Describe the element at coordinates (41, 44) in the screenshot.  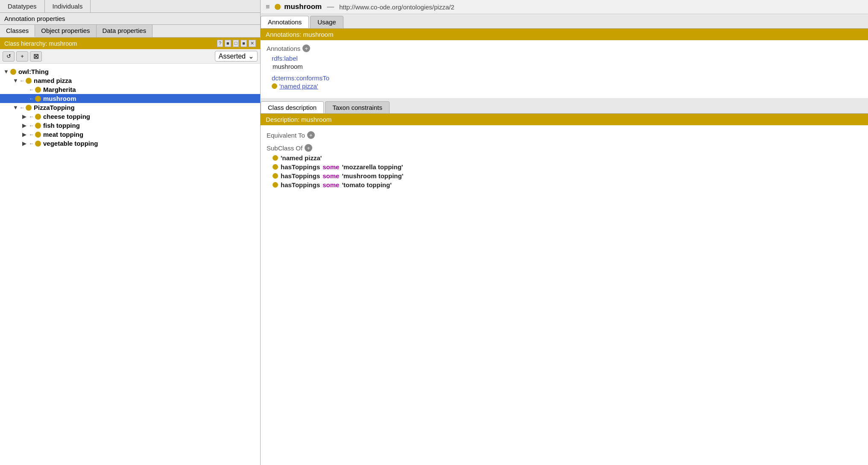
I see `hierarchy-header-title: Class hierarchy: mushroom` at that location.